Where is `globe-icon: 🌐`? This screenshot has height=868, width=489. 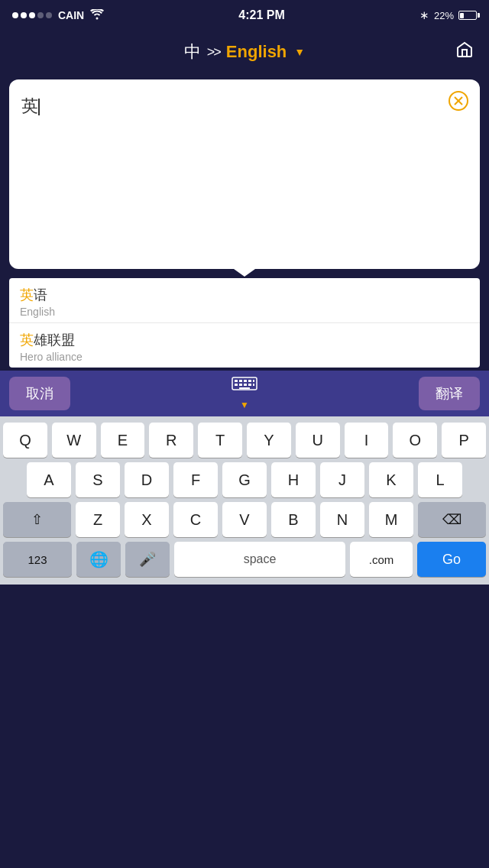 globe-icon: 🌐 is located at coordinates (99, 559).